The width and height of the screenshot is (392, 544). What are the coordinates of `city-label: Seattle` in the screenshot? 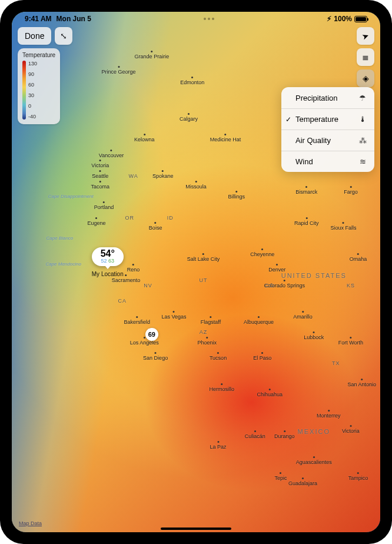 It's located at (100, 176).